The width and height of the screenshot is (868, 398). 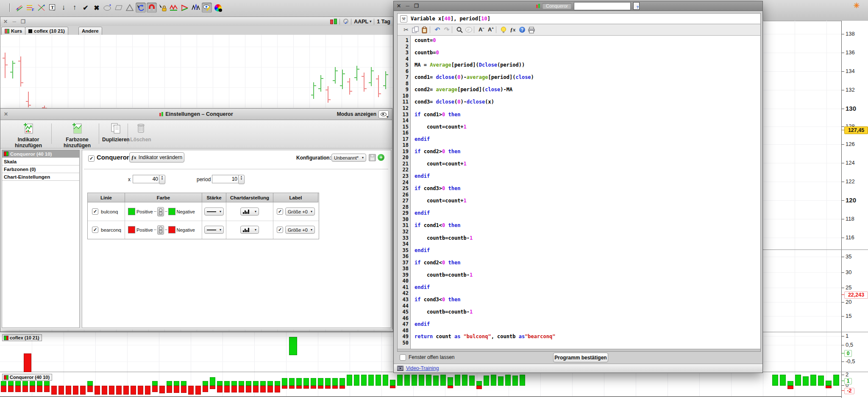 I want to click on ohlc-open-tick, so click(x=363, y=76).